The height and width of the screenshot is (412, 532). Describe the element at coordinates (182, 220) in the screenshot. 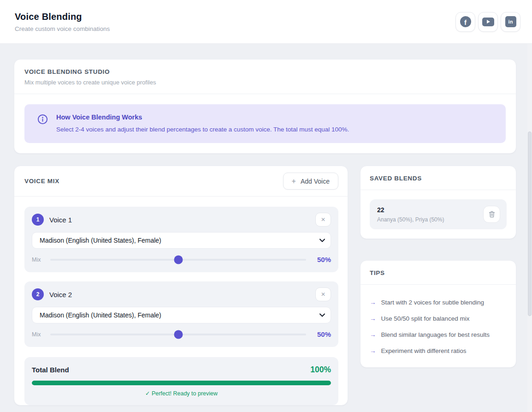

I see `voice-1-header: 1 Voice 1 ✕` at that location.